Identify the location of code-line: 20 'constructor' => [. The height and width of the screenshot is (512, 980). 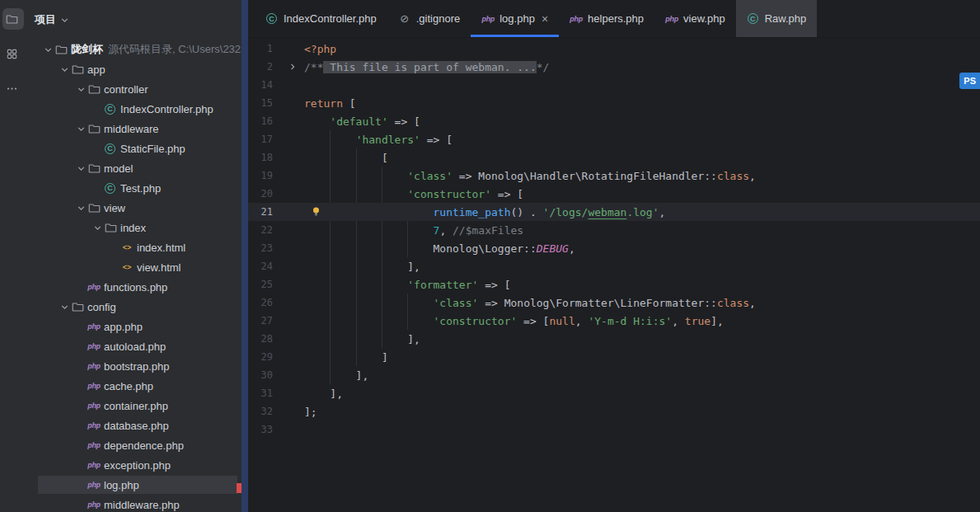
(614, 194).